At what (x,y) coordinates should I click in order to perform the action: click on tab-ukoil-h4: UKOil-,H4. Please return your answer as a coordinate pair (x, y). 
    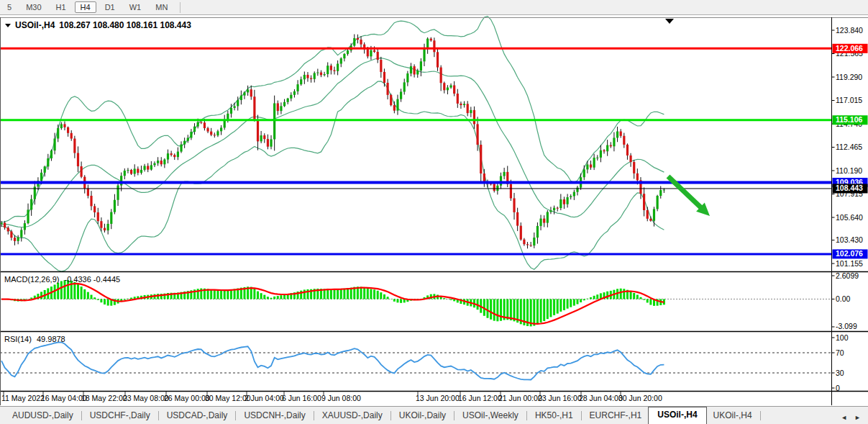
    Looking at the image, I should click on (733, 416).